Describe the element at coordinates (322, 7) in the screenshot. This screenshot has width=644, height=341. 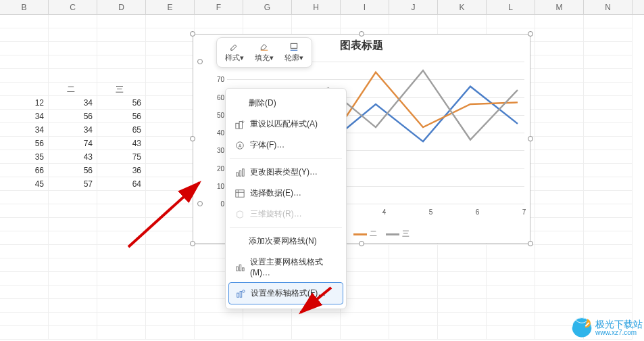
I see `column-headers: B C D E F G H I J K L M N` at that location.